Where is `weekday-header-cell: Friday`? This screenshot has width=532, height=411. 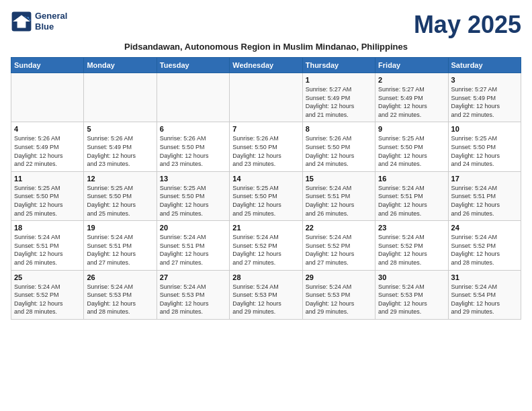 weekday-header-cell: Friday is located at coordinates (412, 66).